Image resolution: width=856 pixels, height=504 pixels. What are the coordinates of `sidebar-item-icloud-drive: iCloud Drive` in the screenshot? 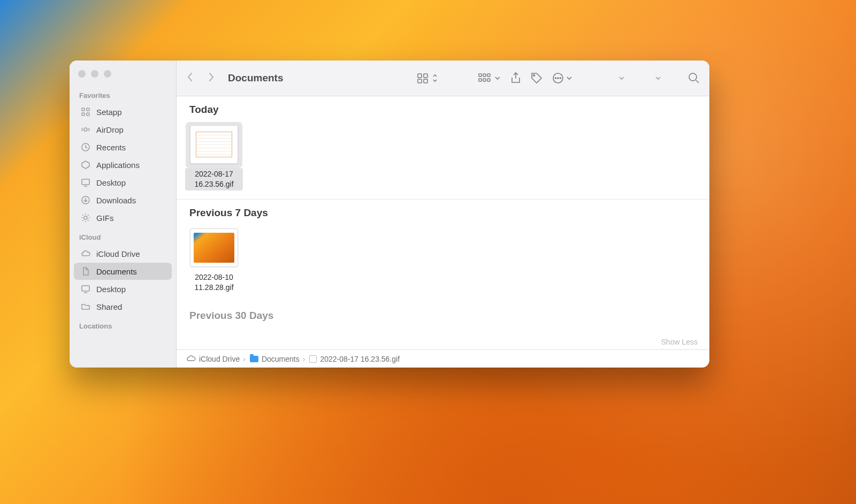 It's located at (123, 254).